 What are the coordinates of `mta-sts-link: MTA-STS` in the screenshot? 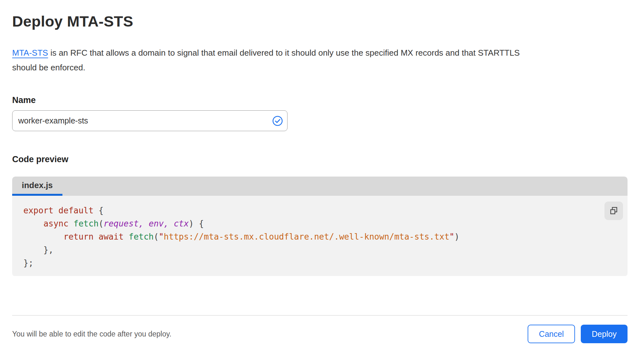 It's located at (30, 53).